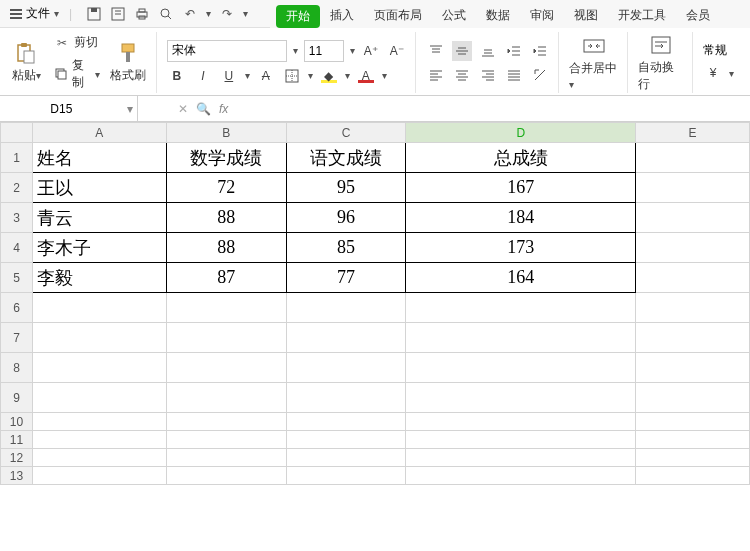 The width and height of the screenshot is (750, 551). What do you see at coordinates (398, 16) in the screenshot?
I see `tab-pagelayout: 页面布局` at bounding box center [398, 16].